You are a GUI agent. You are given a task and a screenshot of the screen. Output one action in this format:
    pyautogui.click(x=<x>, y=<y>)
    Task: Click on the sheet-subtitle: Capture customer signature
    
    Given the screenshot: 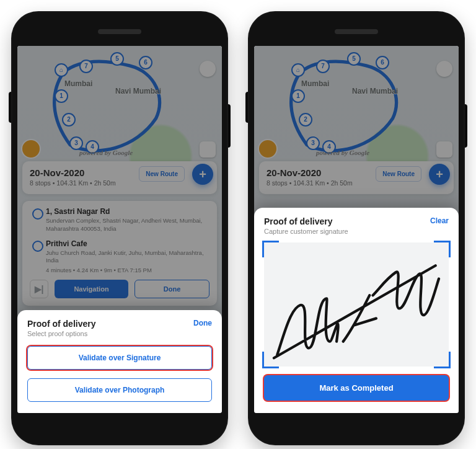 What is the action you would take?
    pyautogui.click(x=356, y=231)
    